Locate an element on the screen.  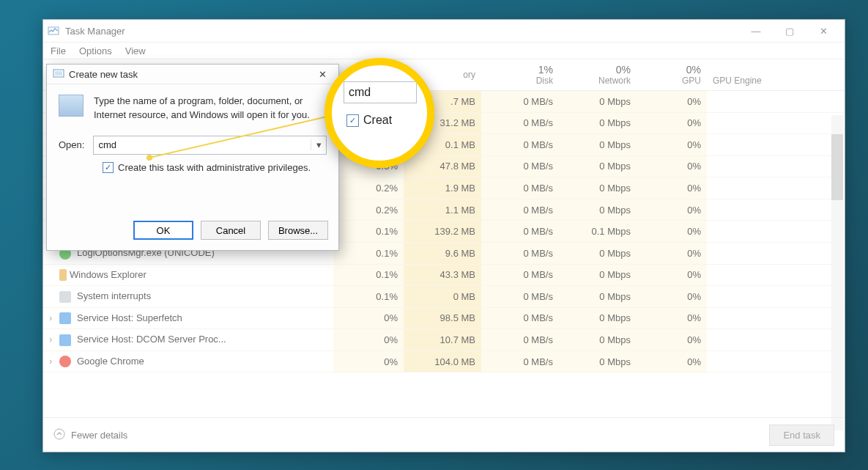
process-name-cell: ›Service Host: DCOM Server Proc... is located at coordinates (188, 340).